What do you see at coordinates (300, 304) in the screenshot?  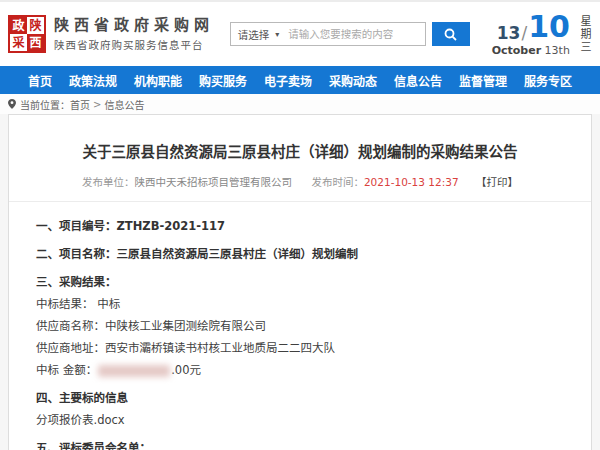 I see `bid-result-line: 中标结果： 中标` at bounding box center [300, 304].